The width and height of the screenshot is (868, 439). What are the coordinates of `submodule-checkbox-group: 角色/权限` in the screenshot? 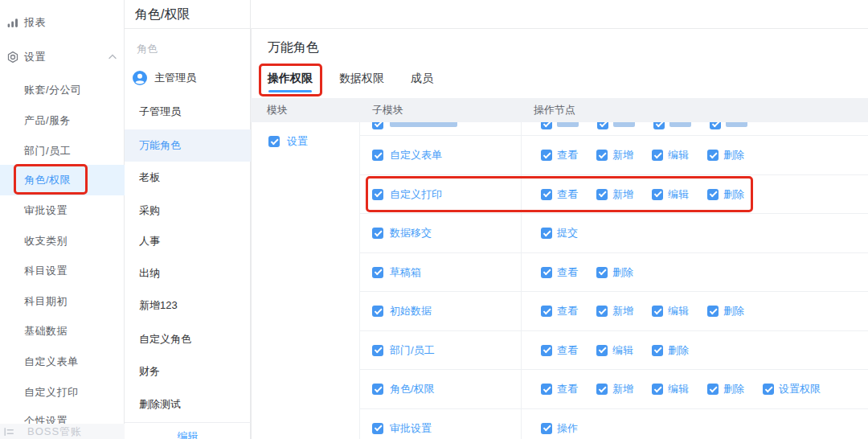 It's located at (440, 389).